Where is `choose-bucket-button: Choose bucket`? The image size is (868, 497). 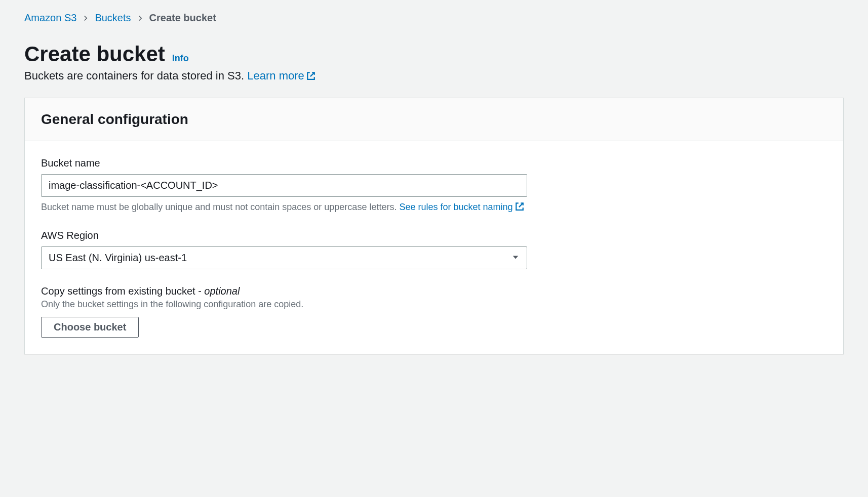 choose-bucket-button: Choose bucket is located at coordinates (90, 327).